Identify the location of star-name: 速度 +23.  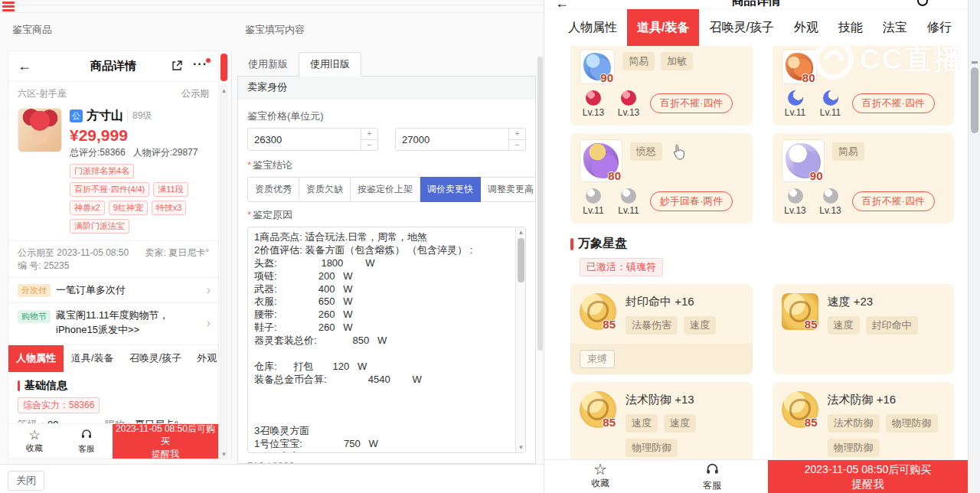
(873, 302).